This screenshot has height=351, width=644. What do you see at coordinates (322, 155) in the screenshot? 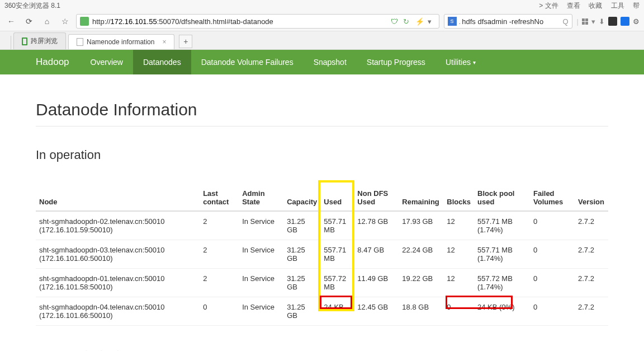
I see `section-in-operation: In operation` at bounding box center [322, 155].